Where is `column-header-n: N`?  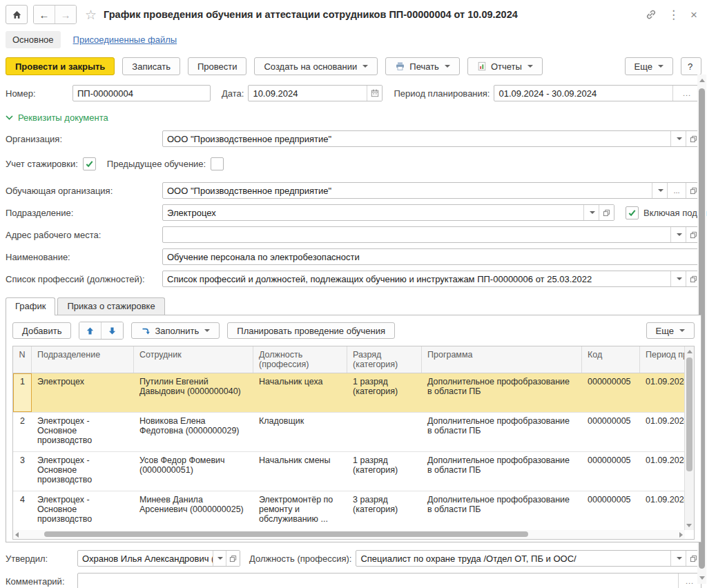
column-header-n: N is located at coordinates (22, 360).